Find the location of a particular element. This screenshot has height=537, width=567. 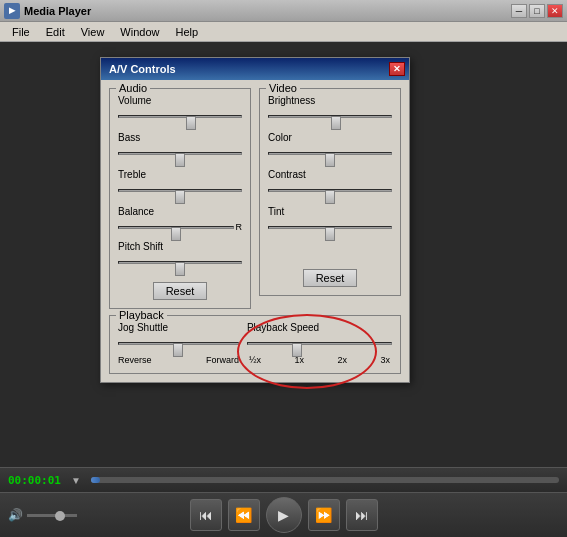

controls-bar: 🔊 ⏮ ⏪ ▶ ⏩ ⏭ is located at coordinates (284, 514).